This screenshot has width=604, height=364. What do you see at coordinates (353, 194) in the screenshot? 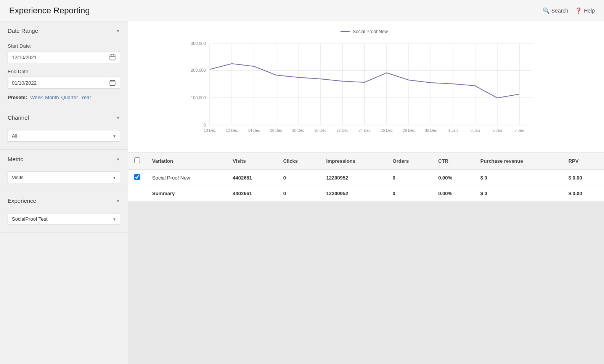
I see `summary-impressions: 12200952` at bounding box center [353, 194].